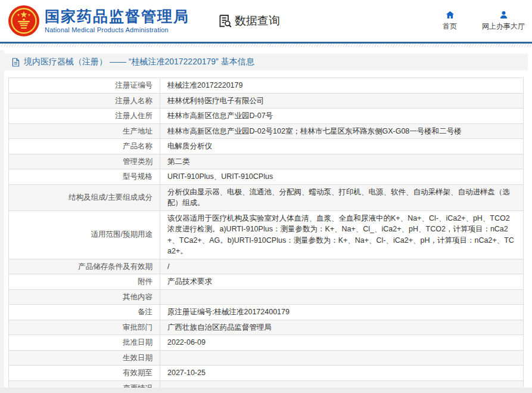  Describe the element at coordinates (266, 297) in the screenshot. I see `table-row: 其他内容` at that location.